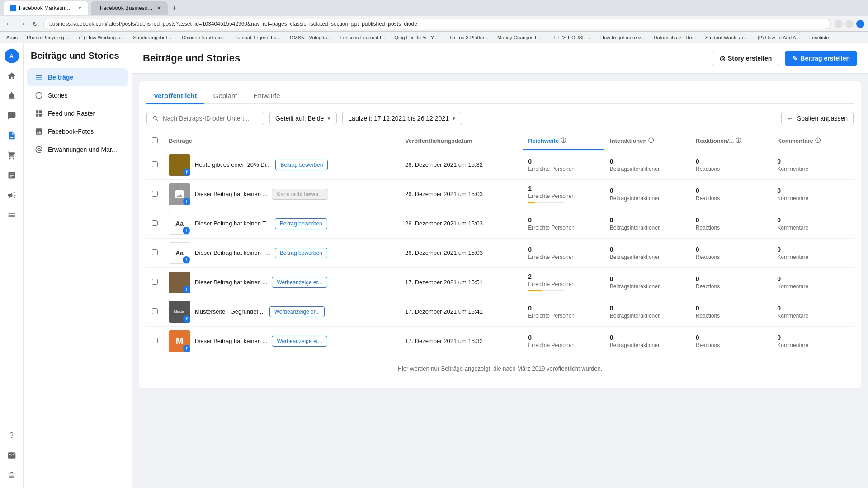 This screenshot has height=488, width=868. What do you see at coordinates (311, 38) in the screenshot?
I see `bookmark-6: GMSN - Vologda...` at bounding box center [311, 38].